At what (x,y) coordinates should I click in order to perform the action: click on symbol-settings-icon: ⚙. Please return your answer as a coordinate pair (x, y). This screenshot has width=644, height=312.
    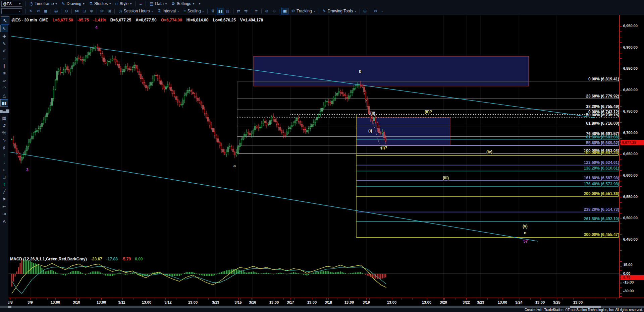
    Looking at the image, I should click on (102, 11).